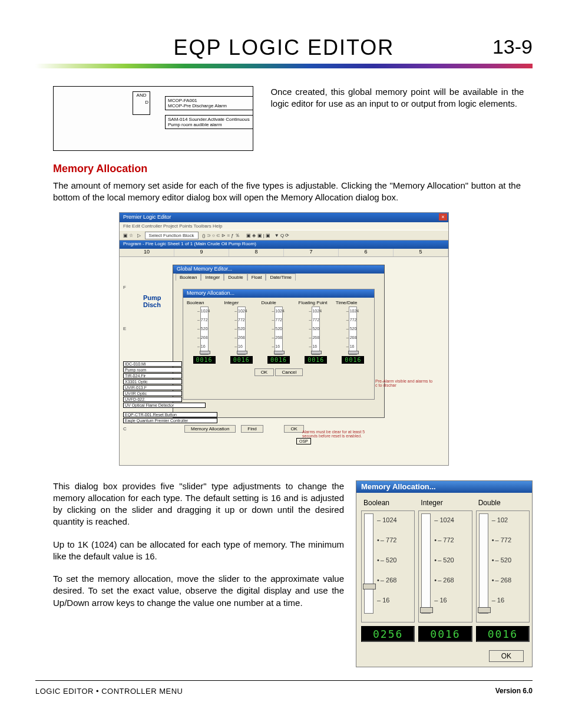  What do you see at coordinates (199, 551) in the screenshot?
I see `body-paragraph-3: Up to 1K (1024) can be allocated for eac…` at bounding box center [199, 551].